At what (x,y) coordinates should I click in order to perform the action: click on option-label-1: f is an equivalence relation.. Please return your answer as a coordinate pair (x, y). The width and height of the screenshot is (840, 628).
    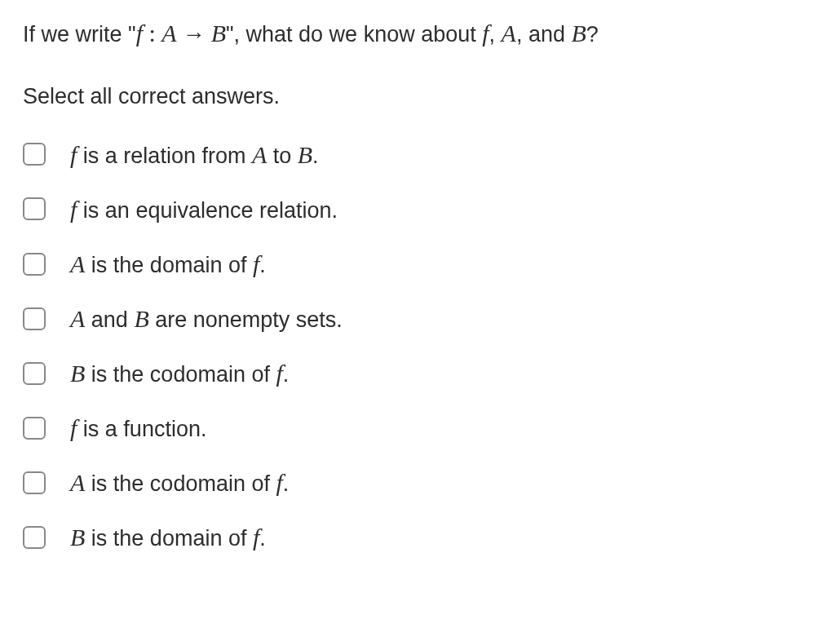
    Looking at the image, I should click on (204, 209).